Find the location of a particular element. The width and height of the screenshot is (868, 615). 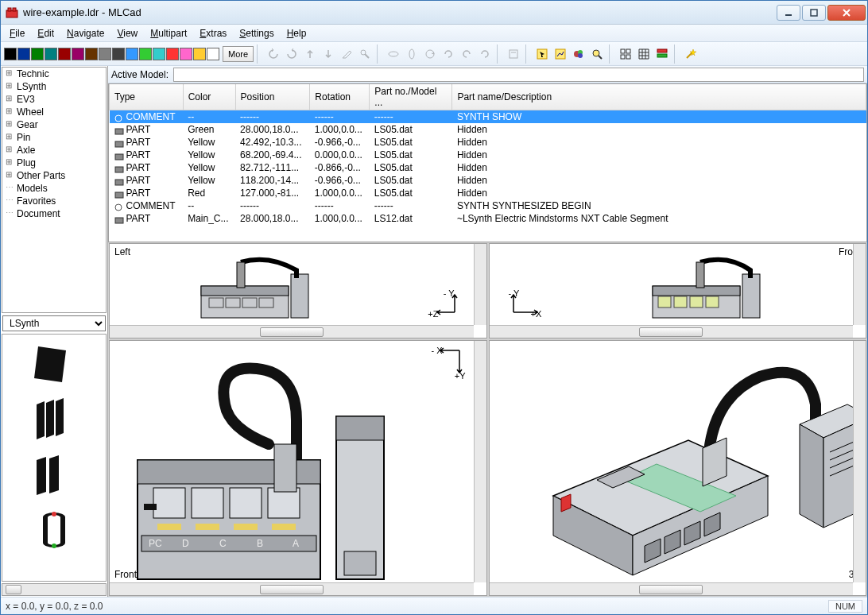

menu-settings: Settings is located at coordinates (256, 33).